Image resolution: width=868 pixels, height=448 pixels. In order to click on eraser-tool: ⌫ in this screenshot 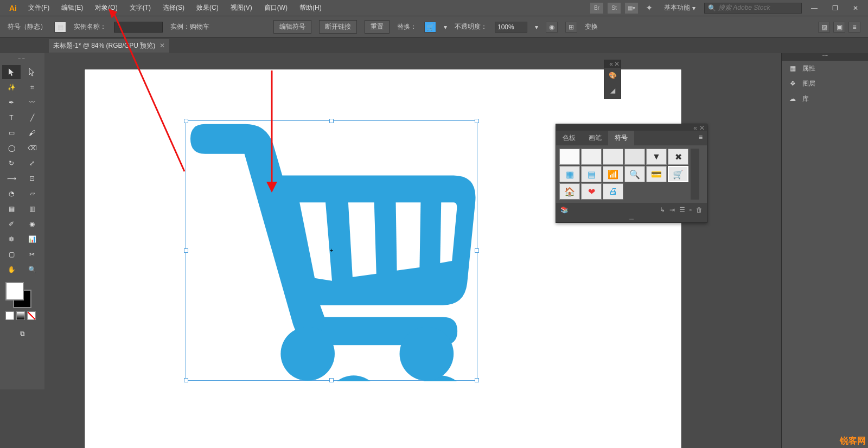, I will do `click(32, 148)`.